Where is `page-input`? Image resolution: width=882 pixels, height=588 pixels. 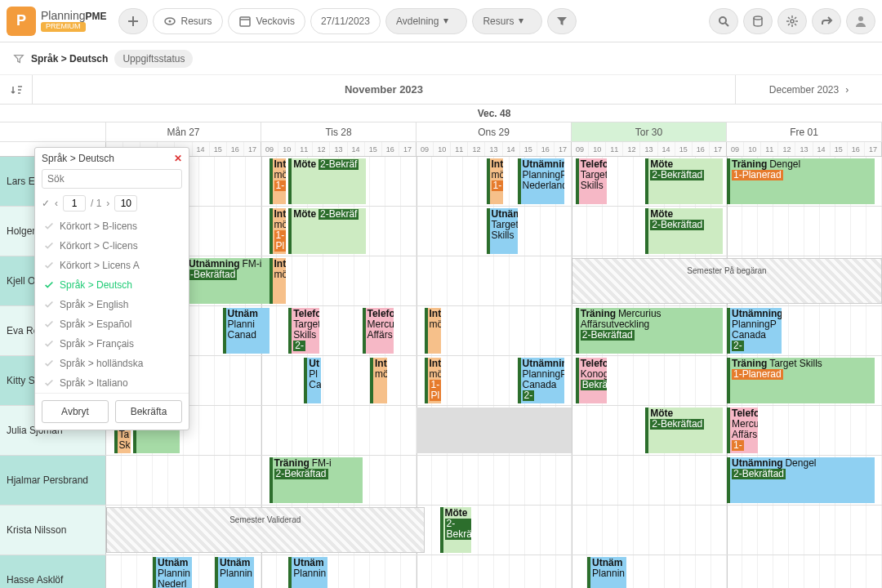 page-input is located at coordinates (74, 203).